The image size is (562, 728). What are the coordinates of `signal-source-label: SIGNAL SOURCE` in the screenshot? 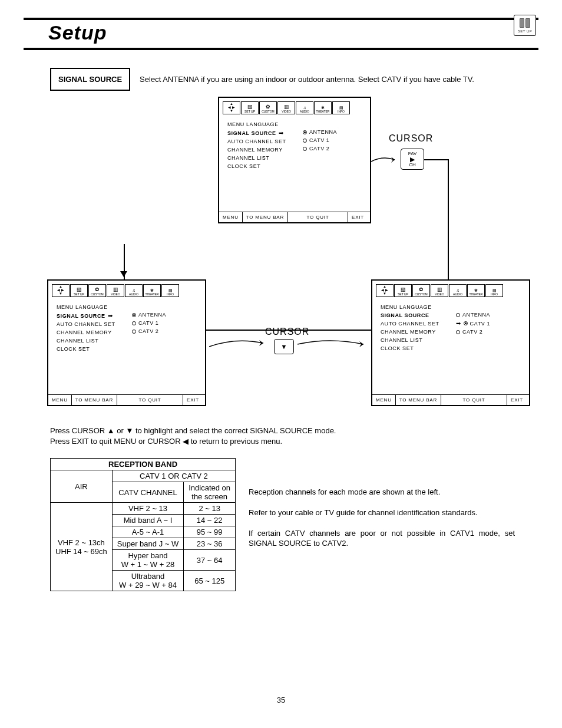 It's located at (90, 79).